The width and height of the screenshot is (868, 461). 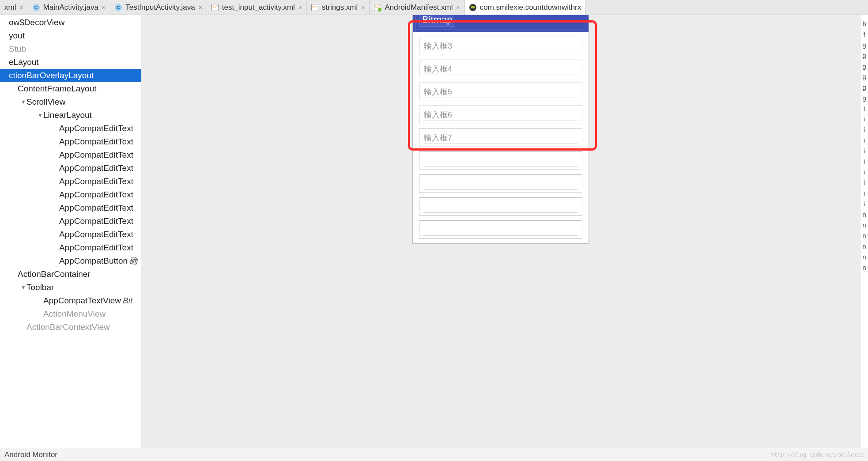 What do you see at coordinates (71, 62) in the screenshot?
I see `tree-row: eLayout` at bounding box center [71, 62].